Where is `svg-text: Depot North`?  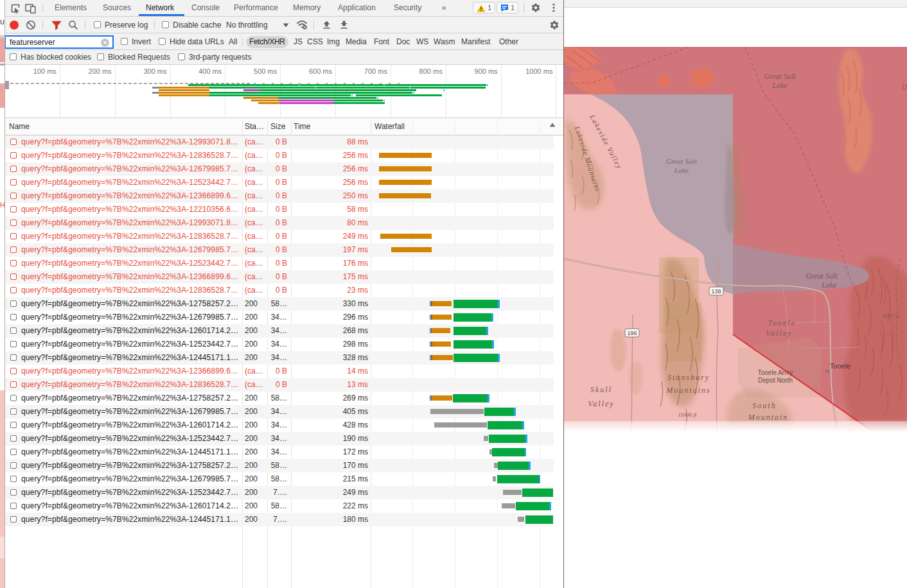 svg-text: Depot North is located at coordinates (775, 380).